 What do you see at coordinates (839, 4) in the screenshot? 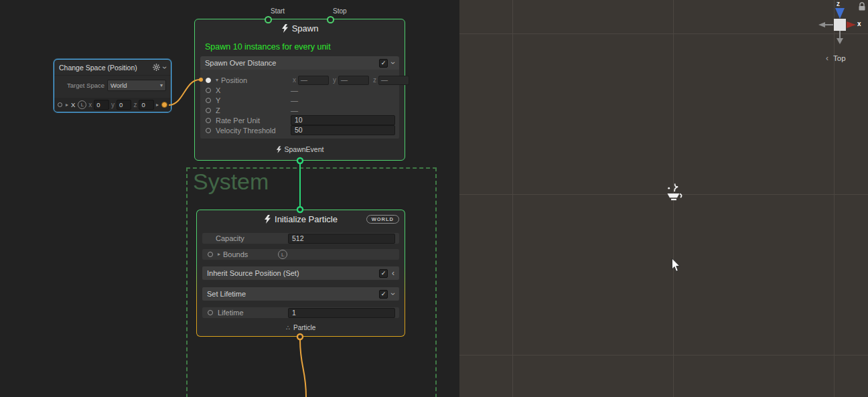
I see `gizmo-z-axis-label: z` at bounding box center [839, 4].